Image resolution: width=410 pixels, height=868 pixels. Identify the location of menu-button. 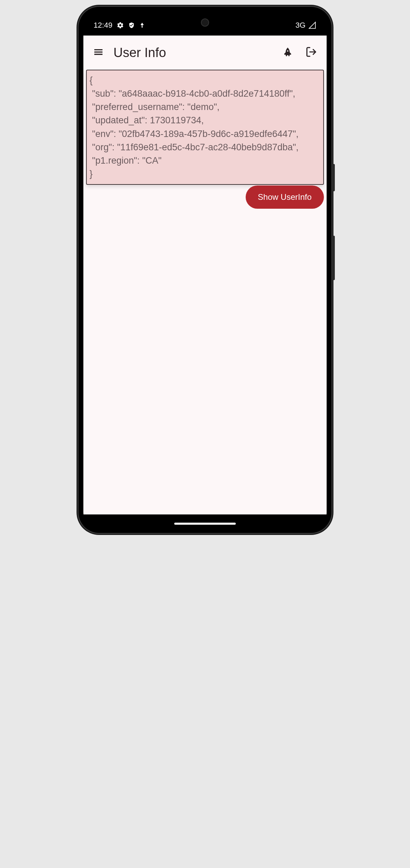
(98, 53).